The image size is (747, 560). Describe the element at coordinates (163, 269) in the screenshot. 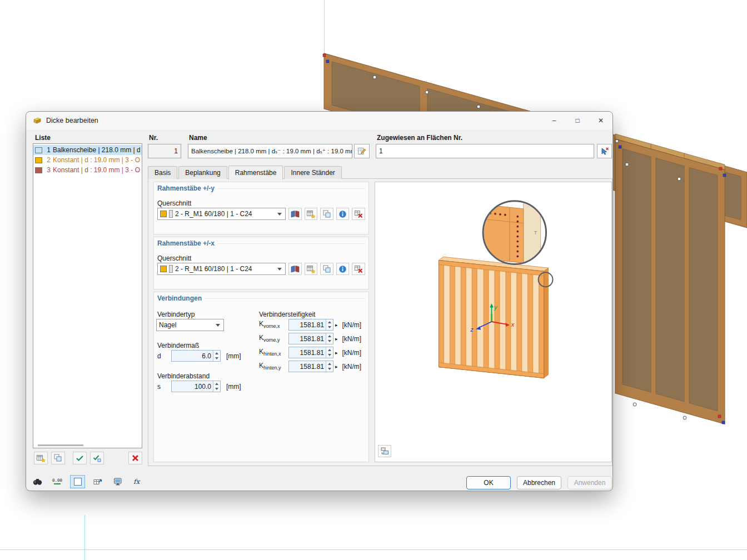

I see `section-color-swatch` at that location.